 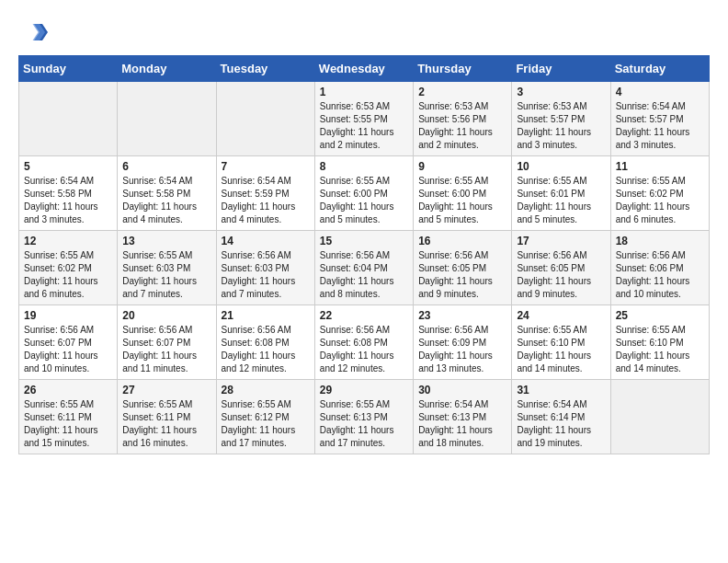 I want to click on day-number: 2, so click(x=462, y=92).